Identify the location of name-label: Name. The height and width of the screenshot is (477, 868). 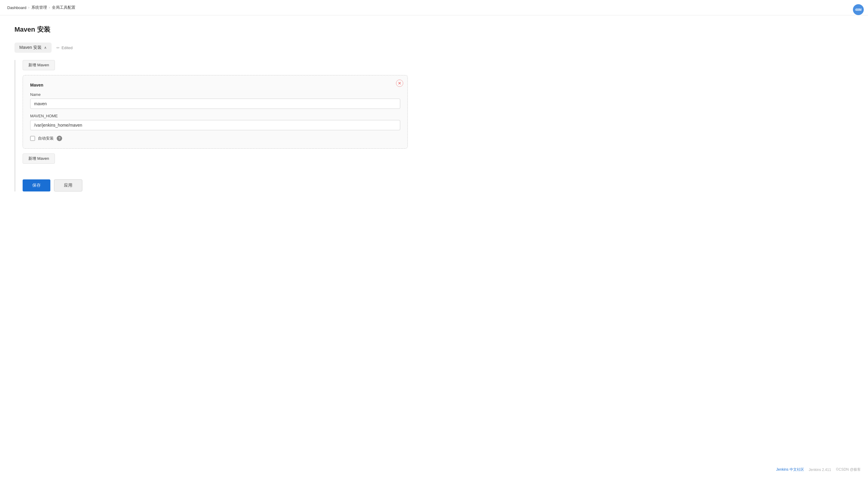
(215, 94).